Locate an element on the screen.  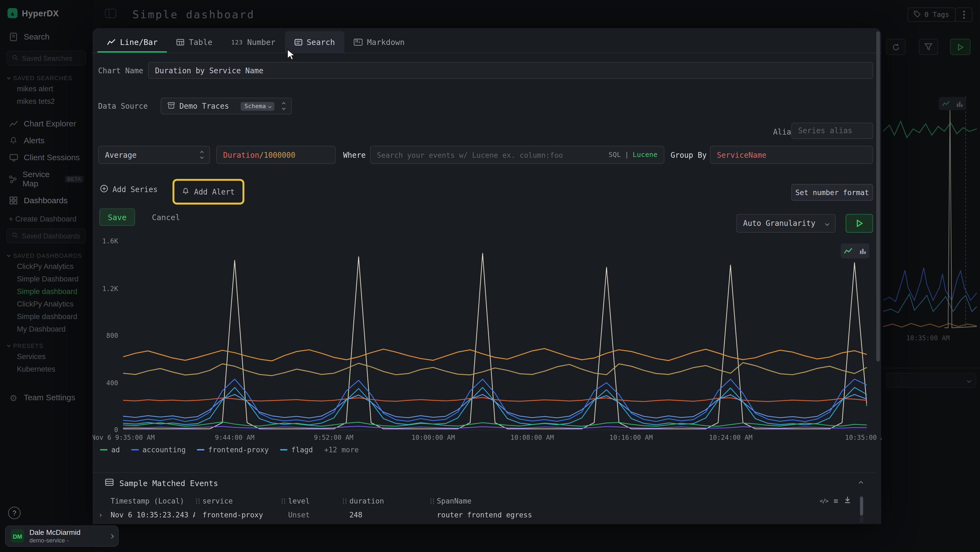
events-table: Timestamp (Local) service level duration… is located at coordinates (484, 509).